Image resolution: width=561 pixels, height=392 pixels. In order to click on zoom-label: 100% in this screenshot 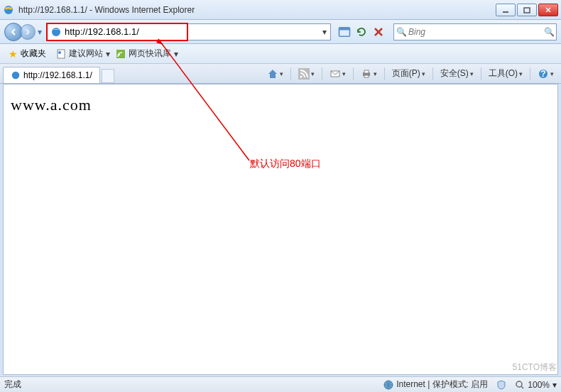, I will do `click(538, 385)`.